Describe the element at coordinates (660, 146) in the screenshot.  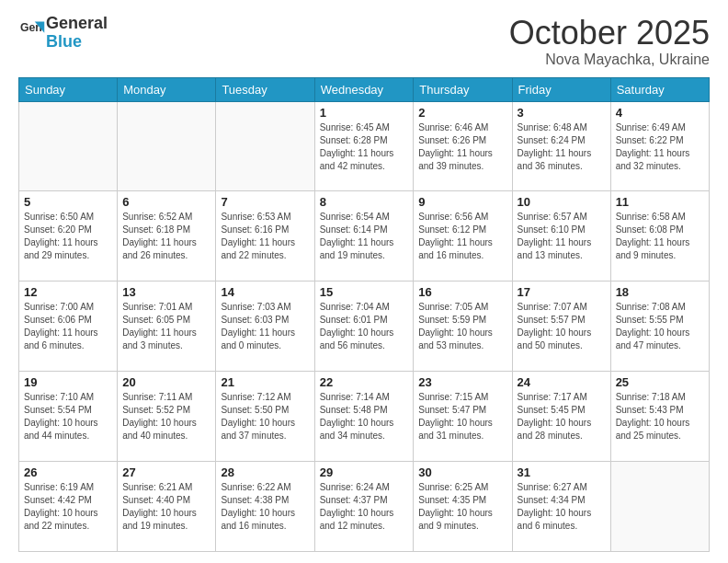
I see `calendar-cell: 4Sunrise: 6:49 AM Sunset: 6:22 PM Daylig…` at that location.